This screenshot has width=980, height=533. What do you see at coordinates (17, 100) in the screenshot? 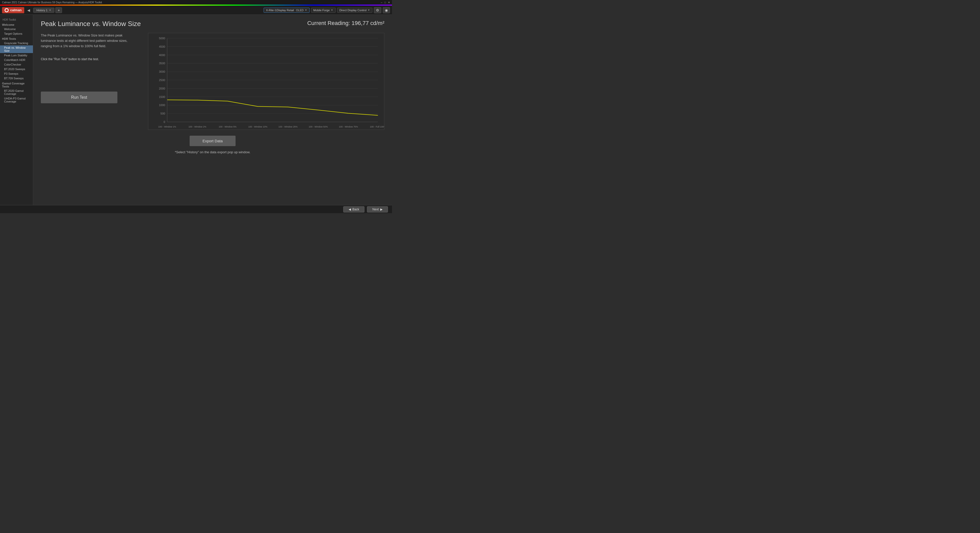
I see `sidebar-item-uhda-p3-gamut: UHDA-P3 Gamut Coverage` at bounding box center [17, 100].